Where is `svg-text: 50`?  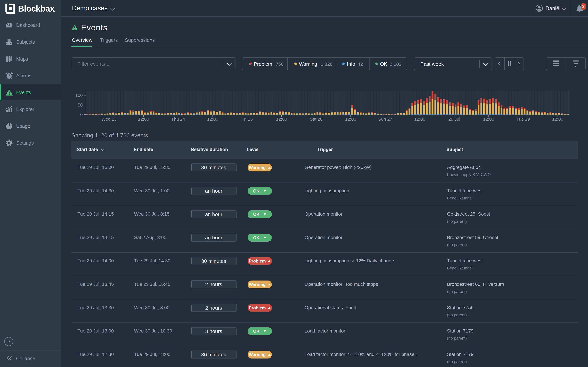
svg-text: 50 is located at coordinates (80, 105).